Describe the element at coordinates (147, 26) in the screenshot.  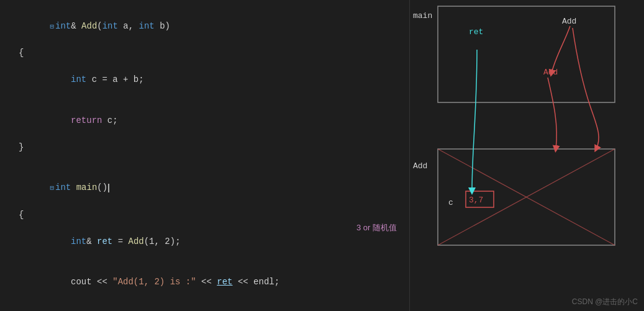
I see `kw-int-b: int` at that location.